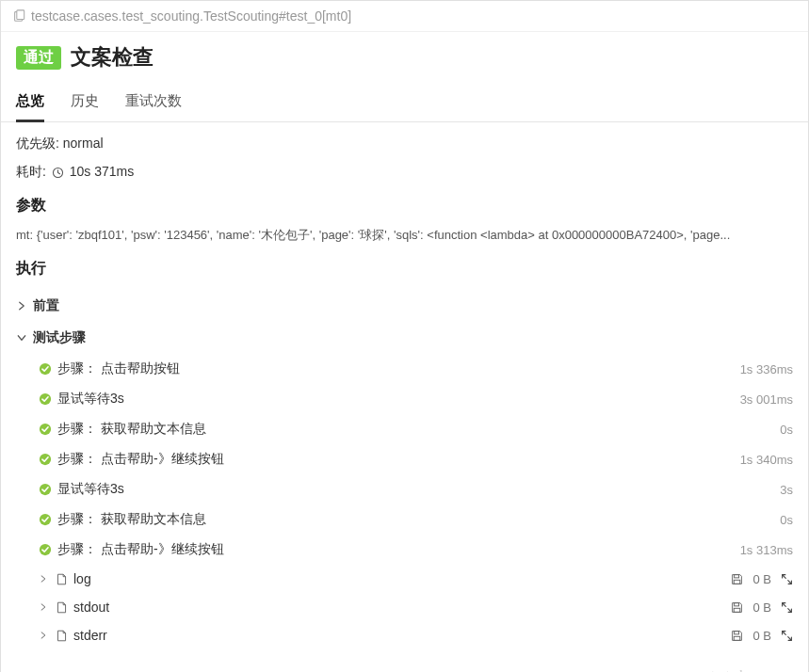 Image resolution: width=809 pixels, height=672 pixels. Describe the element at coordinates (30, 103) in the screenshot. I see `tab-overview: 总览` at that location.